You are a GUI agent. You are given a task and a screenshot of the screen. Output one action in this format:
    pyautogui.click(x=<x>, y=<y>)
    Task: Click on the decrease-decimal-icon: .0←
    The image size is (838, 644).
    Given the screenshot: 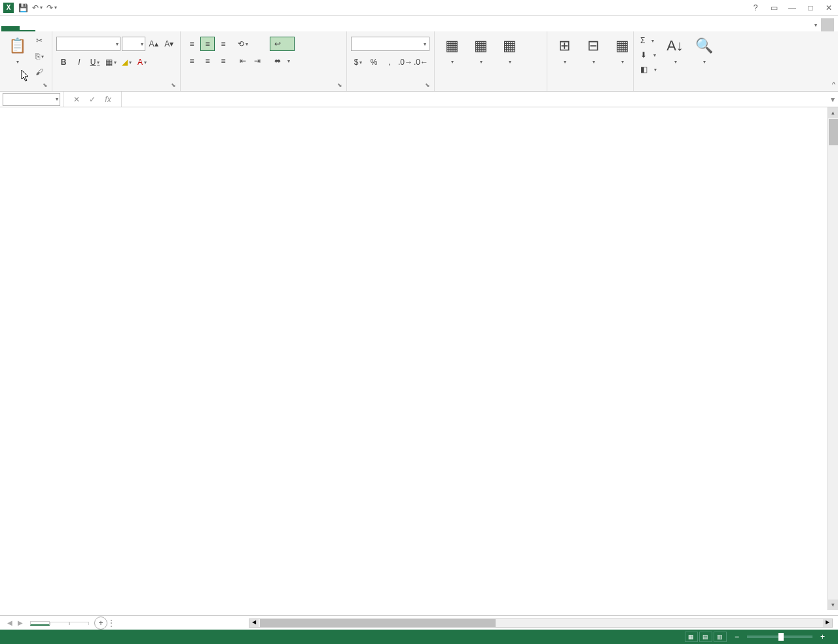 What is the action you would take?
    pyautogui.click(x=421, y=62)
    